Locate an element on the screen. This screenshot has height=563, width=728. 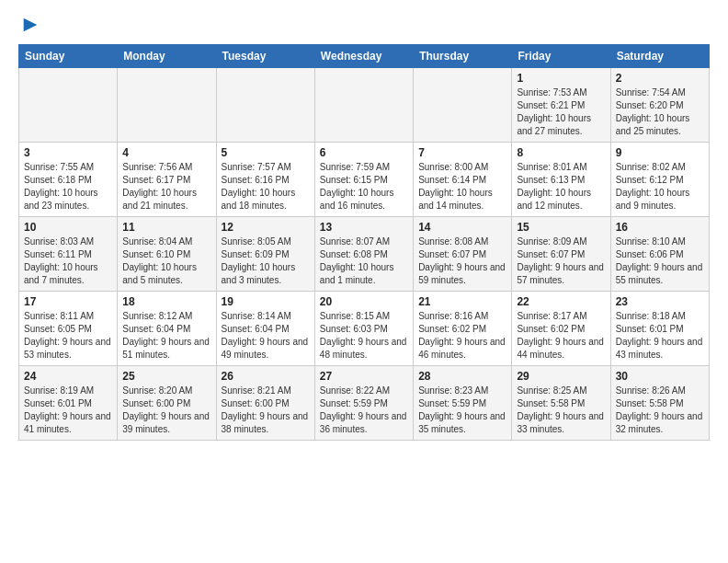
calendar-cell: 30Sunrise: 8:26 AM Sunset: 5:58 PM Dayli… is located at coordinates (660, 403).